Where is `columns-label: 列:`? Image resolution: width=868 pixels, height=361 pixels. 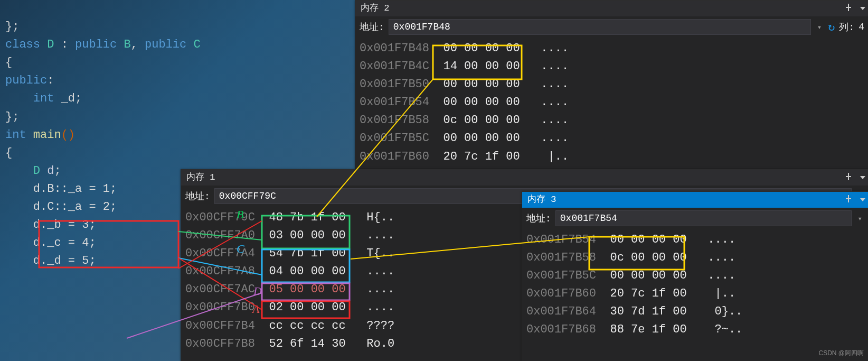 columns-label: 列: is located at coordinates (847, 27).